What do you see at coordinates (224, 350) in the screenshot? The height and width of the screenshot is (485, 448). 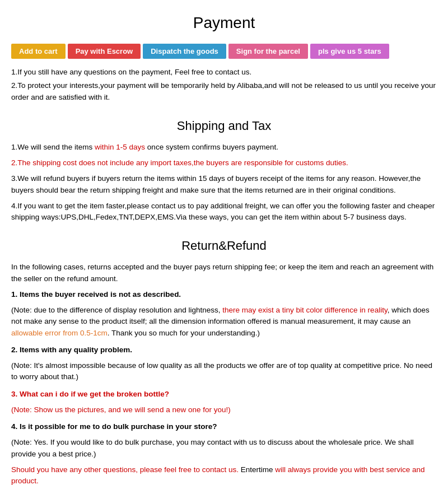 I see `refund-item2-title: 2. Items with any quality problem.` at bounding box center [224, 350].